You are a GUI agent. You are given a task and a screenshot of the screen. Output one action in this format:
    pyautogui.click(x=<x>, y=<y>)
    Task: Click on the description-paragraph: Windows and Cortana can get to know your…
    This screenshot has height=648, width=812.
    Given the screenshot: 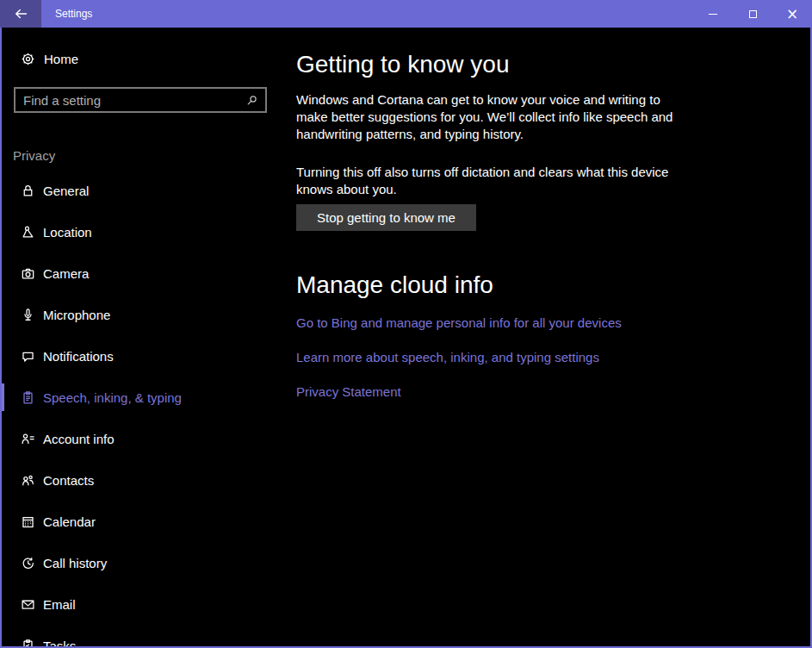 What is the action you would take?
    pyautogui.click(x=486, y=117)
    